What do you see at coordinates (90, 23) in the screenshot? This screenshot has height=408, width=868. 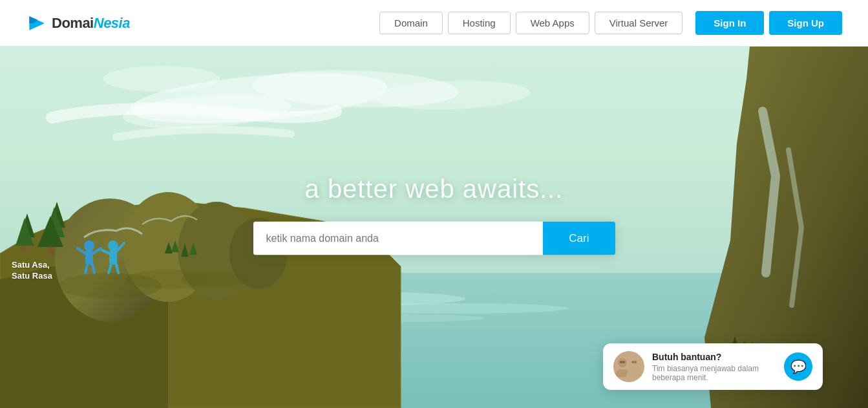 I see `logo-text: DomaiNesia` at bounding box center [90, 23].